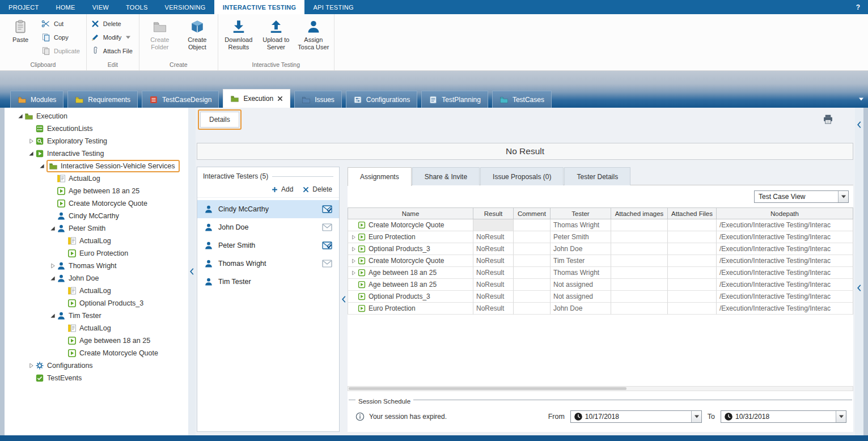  What do you see at coordinates (24, 7) in the screenshot?
I see `menu-project: PROJECT` at bounding box center [24, 7].